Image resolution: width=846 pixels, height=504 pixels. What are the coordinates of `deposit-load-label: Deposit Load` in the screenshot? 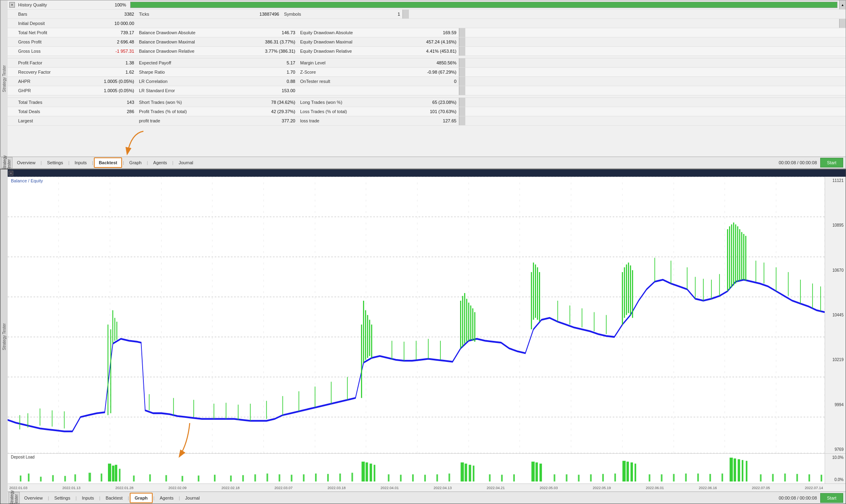 It's located at (23, 457).